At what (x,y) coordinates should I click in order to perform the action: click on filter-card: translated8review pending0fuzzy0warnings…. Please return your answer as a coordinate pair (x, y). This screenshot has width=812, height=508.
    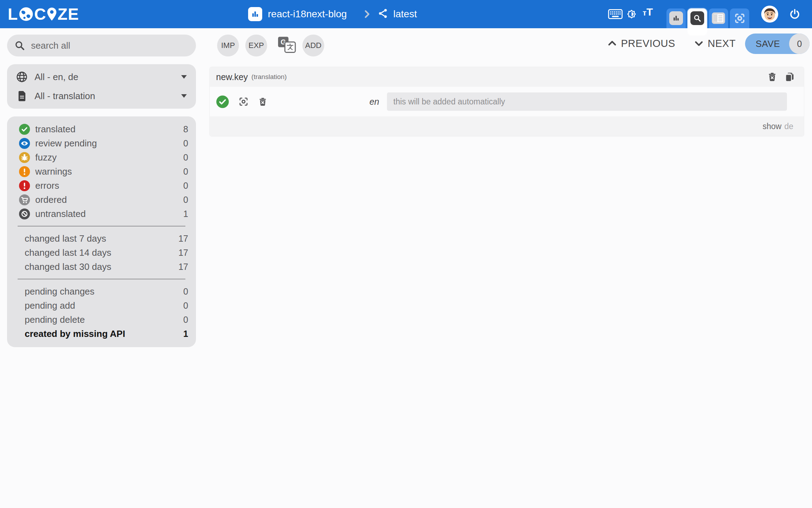
    Looking at the image, I should click on (102, 232).